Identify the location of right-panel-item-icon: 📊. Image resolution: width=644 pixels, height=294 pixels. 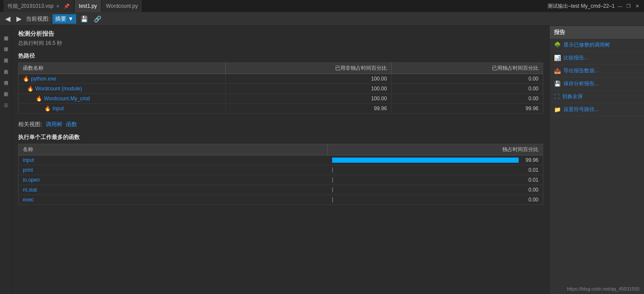
(557, 58).